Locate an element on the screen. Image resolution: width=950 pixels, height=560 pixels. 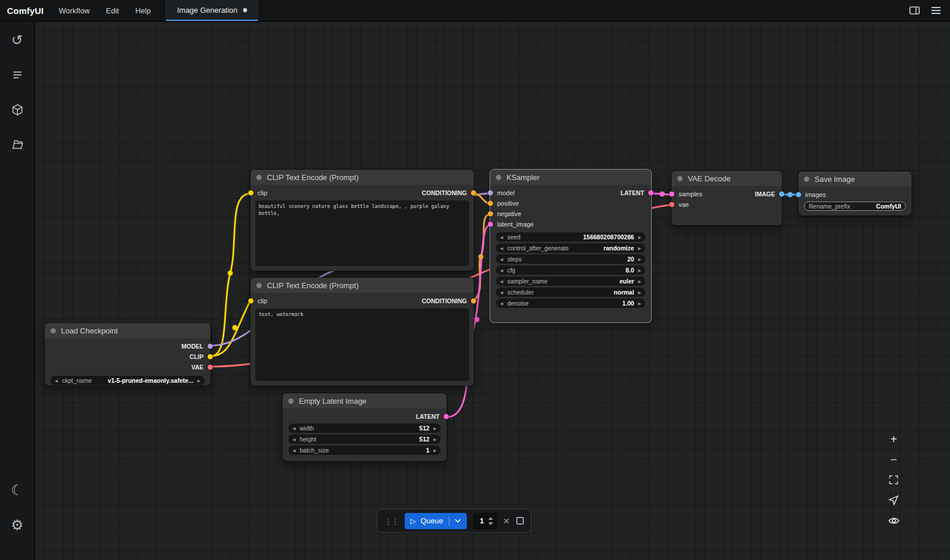
prompt-textarea: beautiful scenery nature glass bottle la… is located at coordinates (362, 234).